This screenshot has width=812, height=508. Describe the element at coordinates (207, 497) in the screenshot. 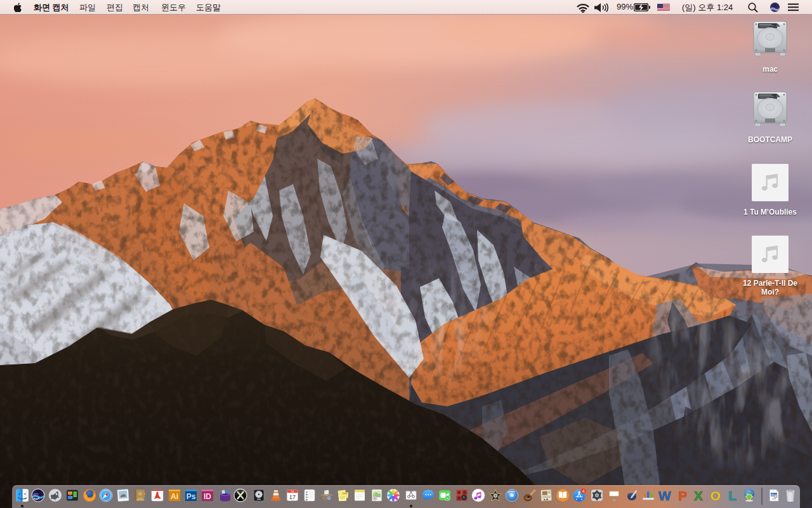

I see `svg-text: ID` at that location.